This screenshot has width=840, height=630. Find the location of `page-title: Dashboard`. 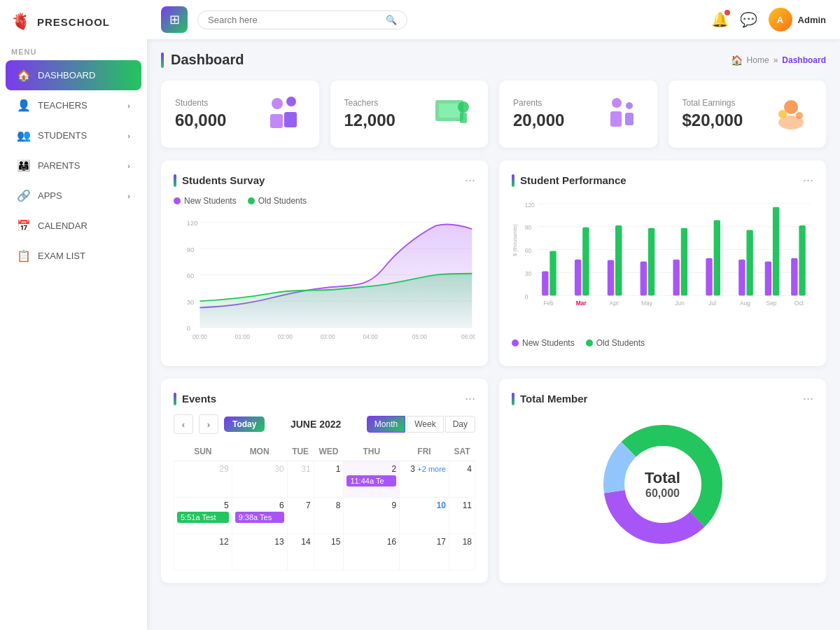

page-title: Dashboard is located at coordinates (207, 60).